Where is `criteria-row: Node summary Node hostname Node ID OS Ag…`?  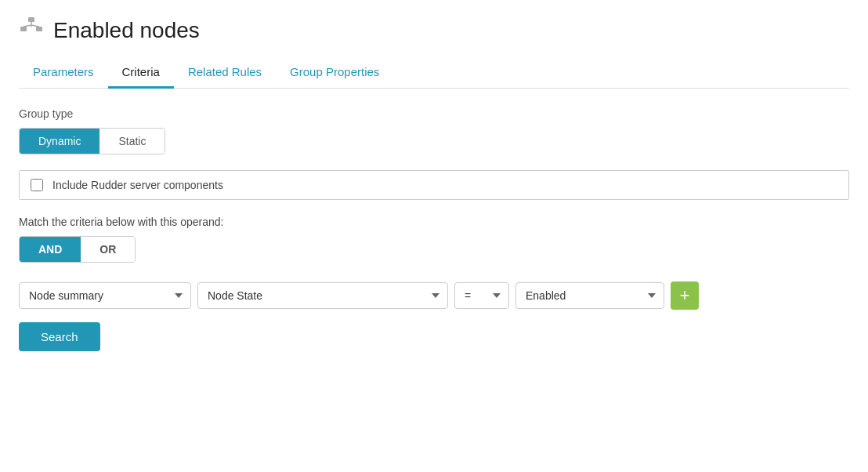 criteria-row: Node summary Node hostname Node ID OS Ag… is located at coordinates (434, 296).